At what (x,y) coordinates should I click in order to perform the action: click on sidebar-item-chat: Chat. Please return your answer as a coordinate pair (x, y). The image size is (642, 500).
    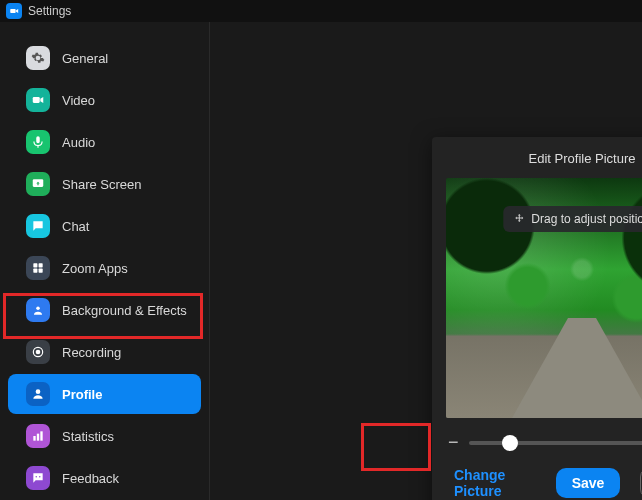
    Looking at the image, I should click on (104, 226).